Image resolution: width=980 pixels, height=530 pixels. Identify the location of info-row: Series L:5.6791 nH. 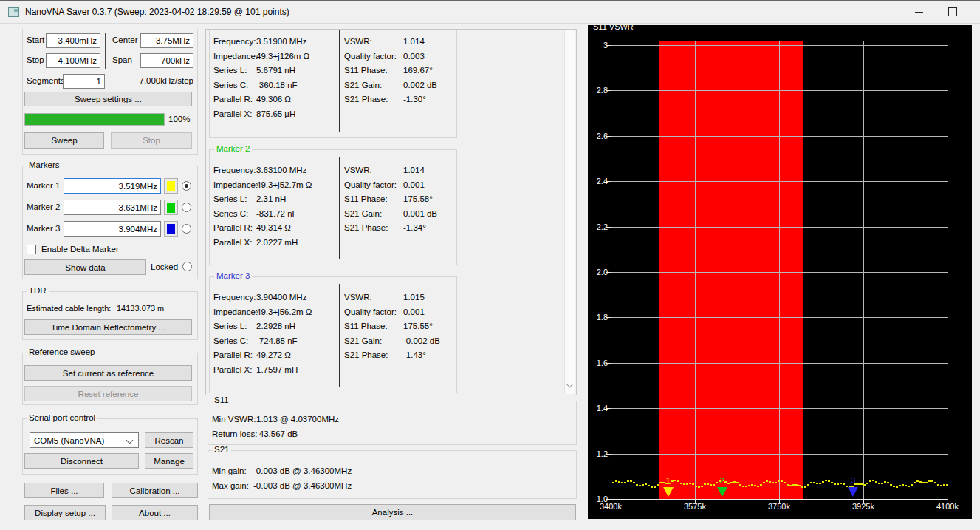
(261, 71).